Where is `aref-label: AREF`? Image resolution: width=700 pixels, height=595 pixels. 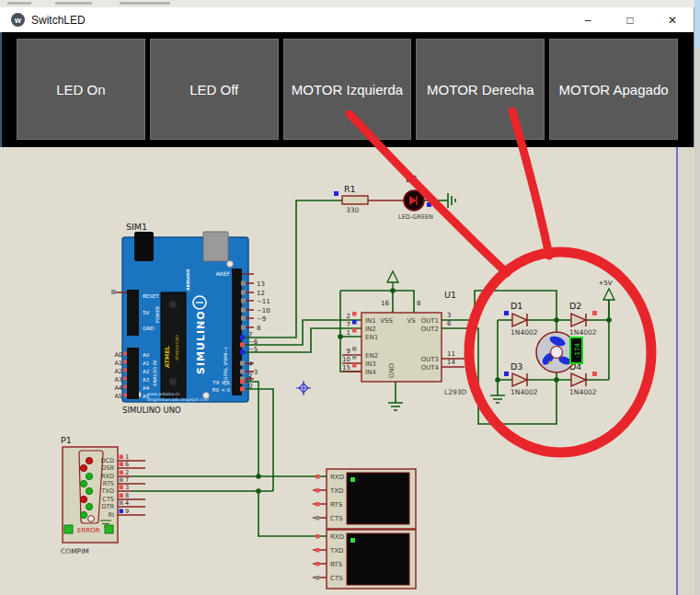
aref-label: AREF is located at coordinates (223, 274).